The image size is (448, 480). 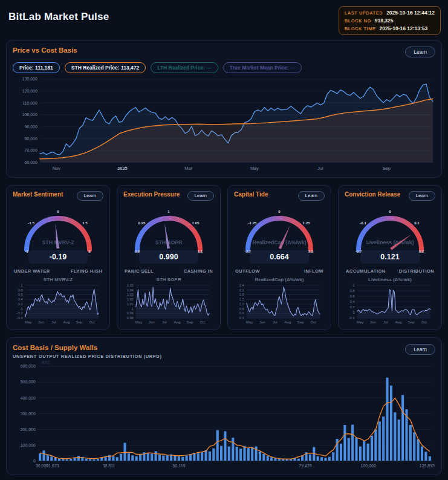 I want to click on gauge: 0.90.9511.051.1STH SOPR 0.990, so click(x=169, y=233).